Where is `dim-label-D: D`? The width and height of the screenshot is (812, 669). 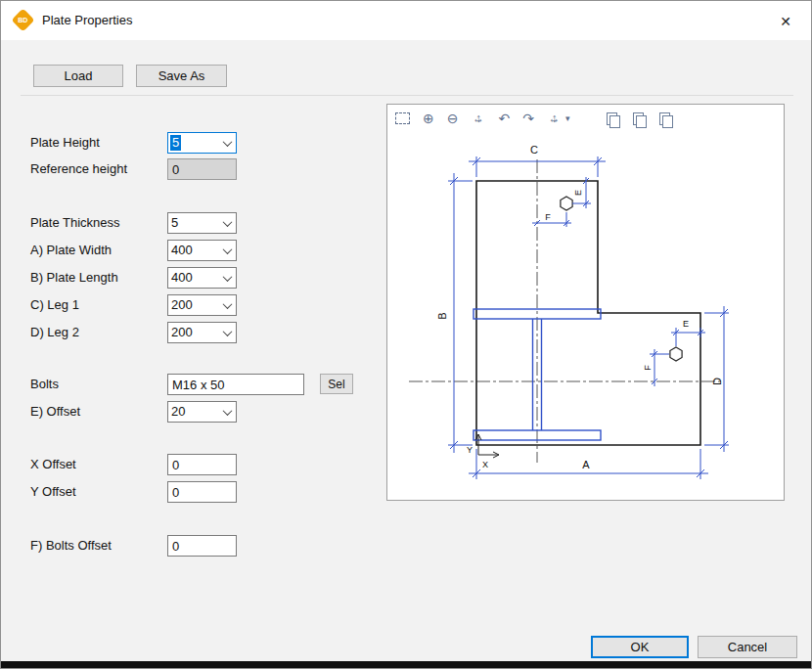
dim-label-D: D is located at coordinates (717, 381).